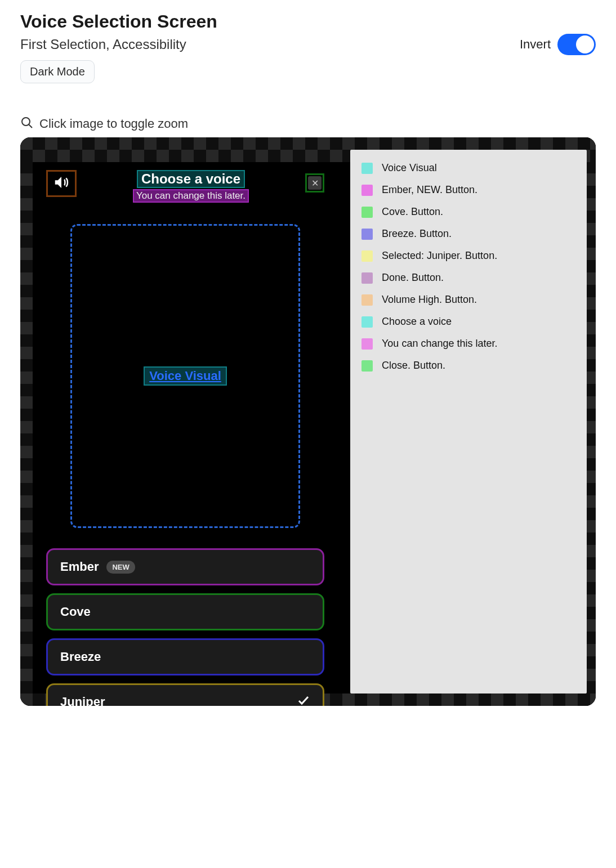  I want to click on choose-voice-title: Choose a voice, so click(191, 179).